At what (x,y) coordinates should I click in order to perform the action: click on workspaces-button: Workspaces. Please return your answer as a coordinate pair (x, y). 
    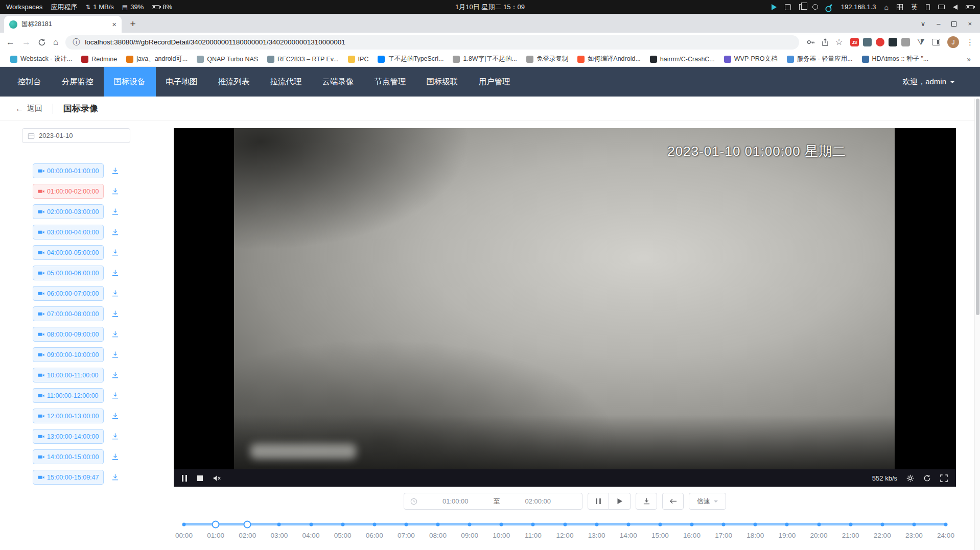
    Looking at the image, I should click on (25, 7).